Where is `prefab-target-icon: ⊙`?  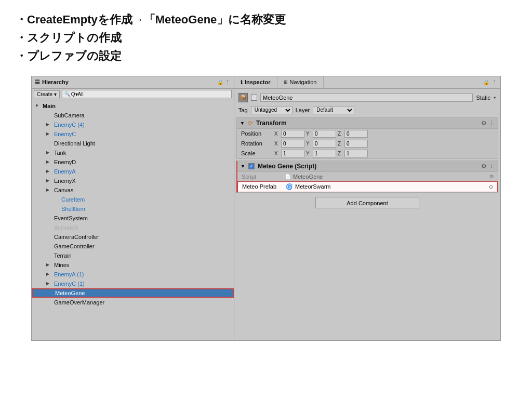
prefab-target-icon: ⊙ is located at coordinates (491, 187).